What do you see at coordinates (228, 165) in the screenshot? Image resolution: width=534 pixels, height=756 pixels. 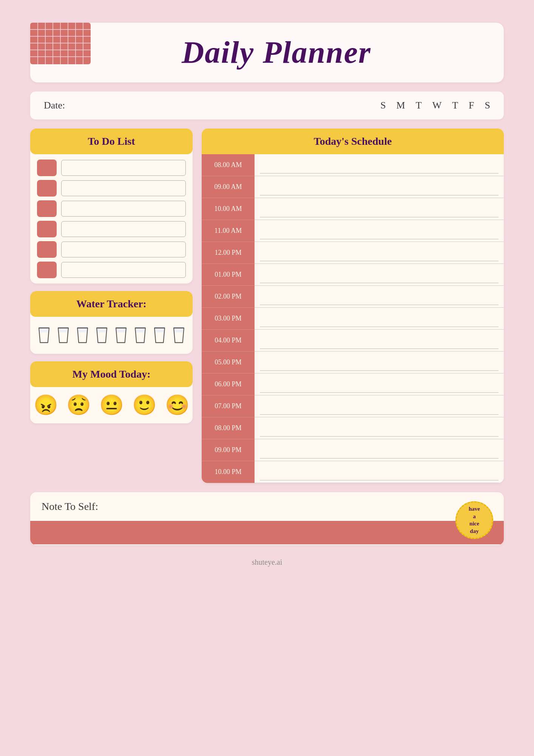 I see `time-slot-1: 08.00 AM` at bounding box center [228, 165].